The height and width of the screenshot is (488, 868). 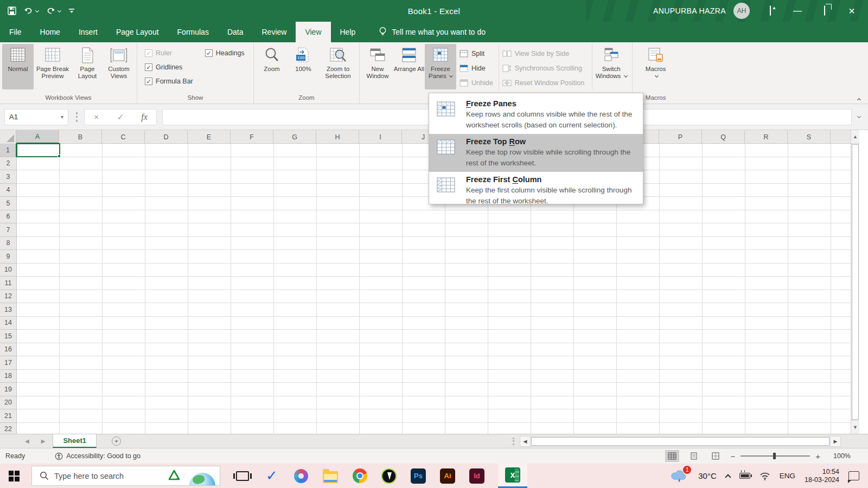 I want to click on macros-button: Macros, so click(x=656, y=67).